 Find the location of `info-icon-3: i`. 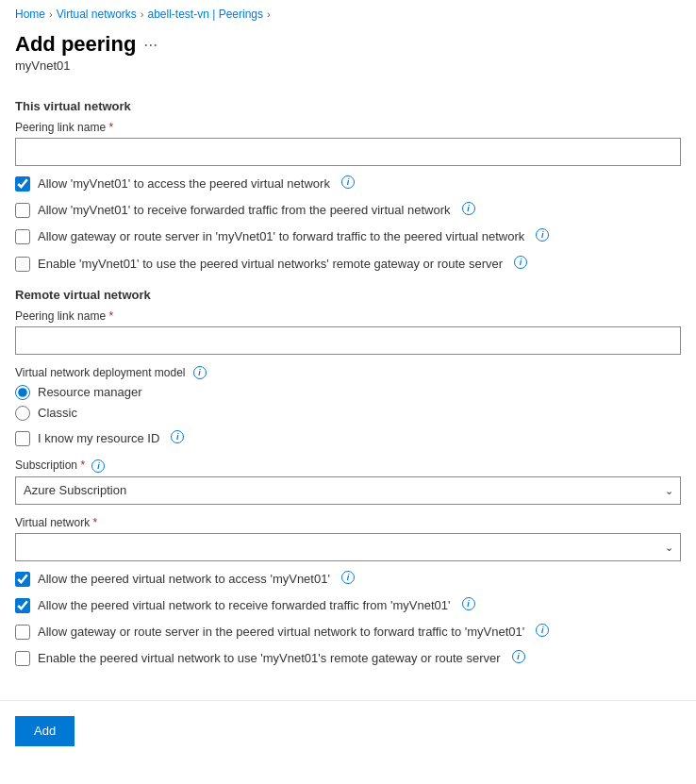

info-icon-3: i is located at coordinates (542, 235).